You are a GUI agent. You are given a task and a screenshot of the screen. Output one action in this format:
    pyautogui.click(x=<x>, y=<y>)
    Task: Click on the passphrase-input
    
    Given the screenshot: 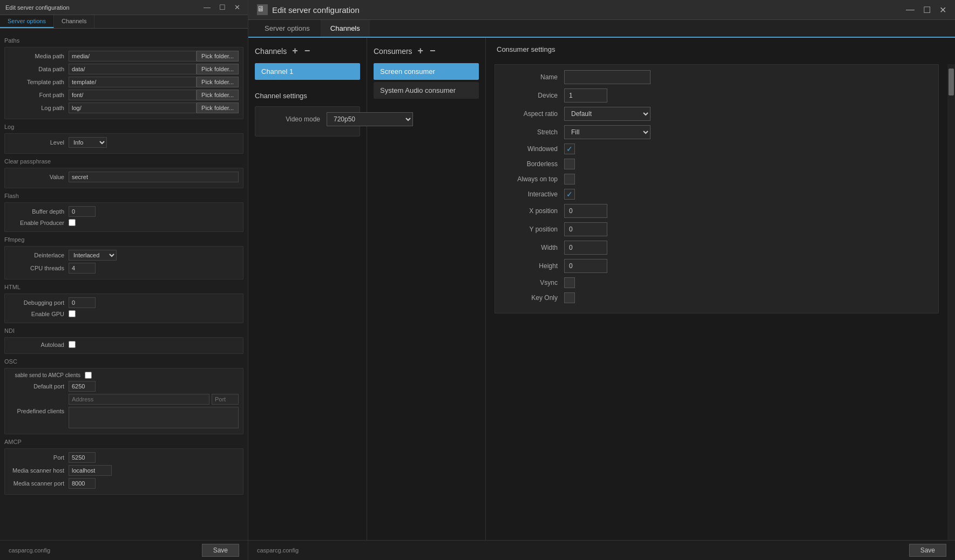 What is the action you would take?
    pyautogui.click(x=153, y=177)
    